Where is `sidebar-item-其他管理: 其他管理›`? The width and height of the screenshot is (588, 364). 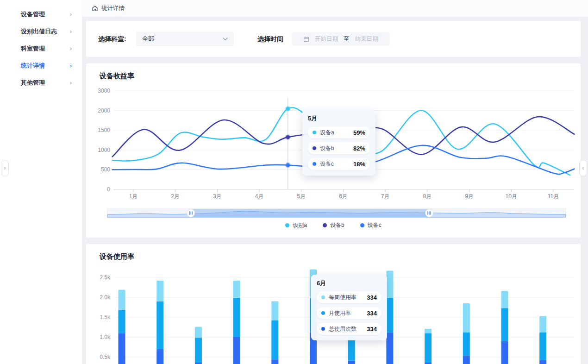
sidebar-item-其他管理: 其他管理› is located at coordinates (41, 82).